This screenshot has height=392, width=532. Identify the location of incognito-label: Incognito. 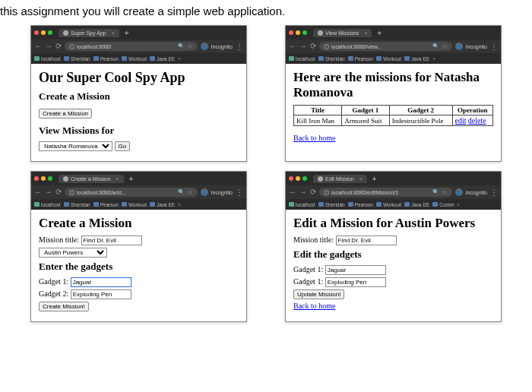
(222, 47).